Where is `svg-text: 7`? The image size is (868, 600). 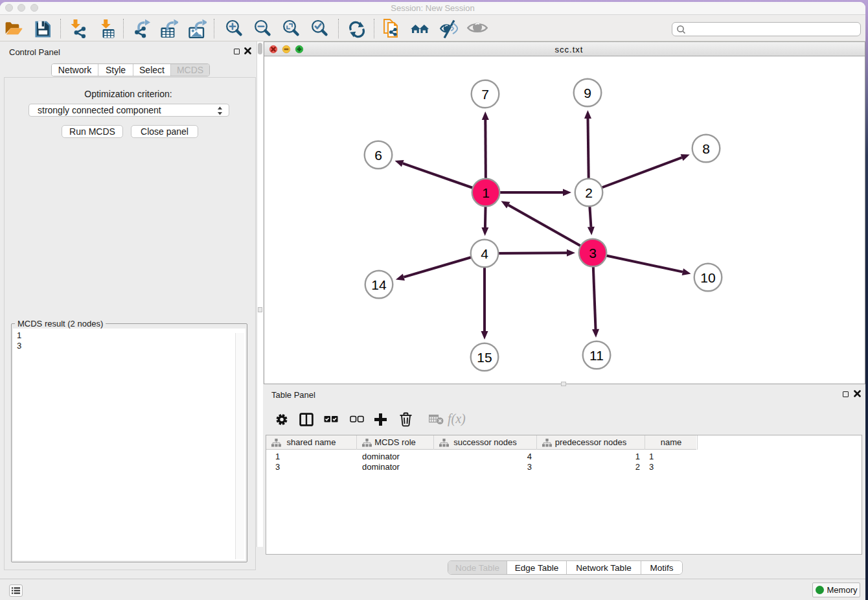
svg-text: 7 is located at coordinates (485, 95).